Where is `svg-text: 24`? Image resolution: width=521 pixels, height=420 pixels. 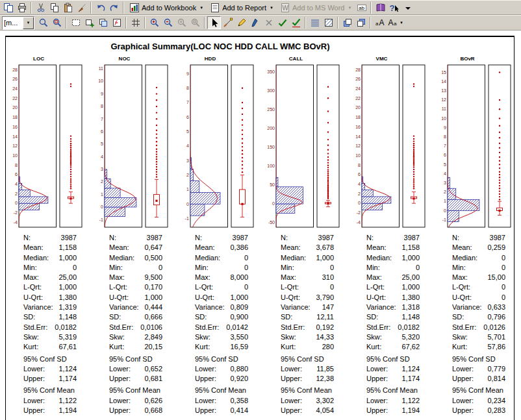
svg-text: 24 is located at coordinates (15, 88).